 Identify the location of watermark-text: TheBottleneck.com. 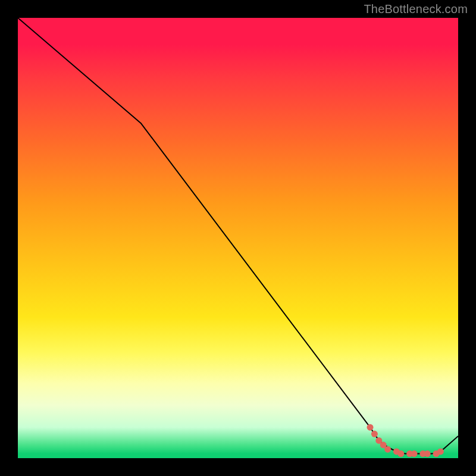
(415, 10).